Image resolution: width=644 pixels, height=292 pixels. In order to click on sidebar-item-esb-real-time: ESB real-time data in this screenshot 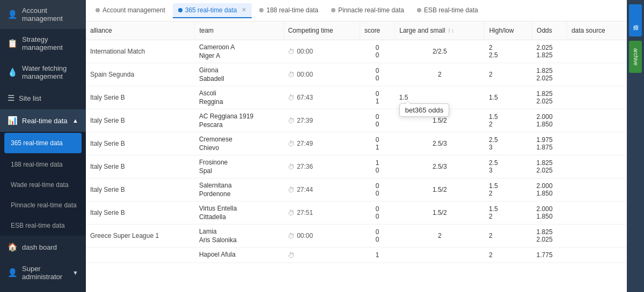, I will do `click(43, 226)`.